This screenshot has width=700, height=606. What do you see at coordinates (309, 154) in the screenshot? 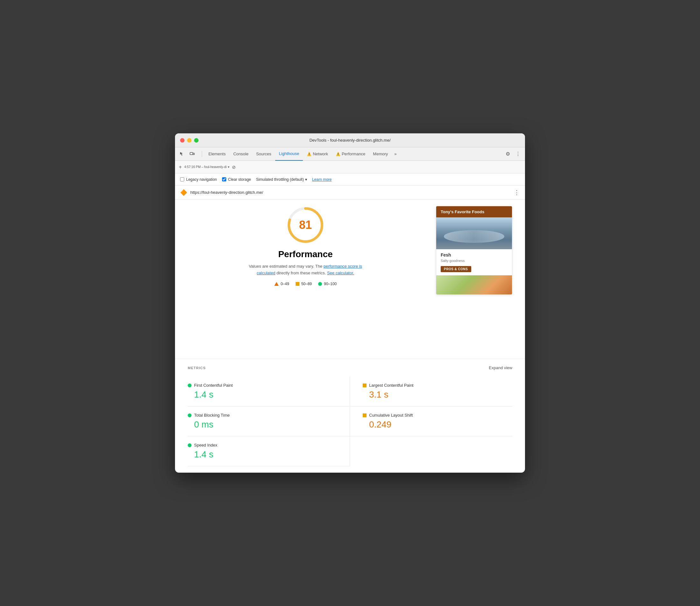
I see `network-warning-icon: ⚠️` at bounding box center [309, 154].